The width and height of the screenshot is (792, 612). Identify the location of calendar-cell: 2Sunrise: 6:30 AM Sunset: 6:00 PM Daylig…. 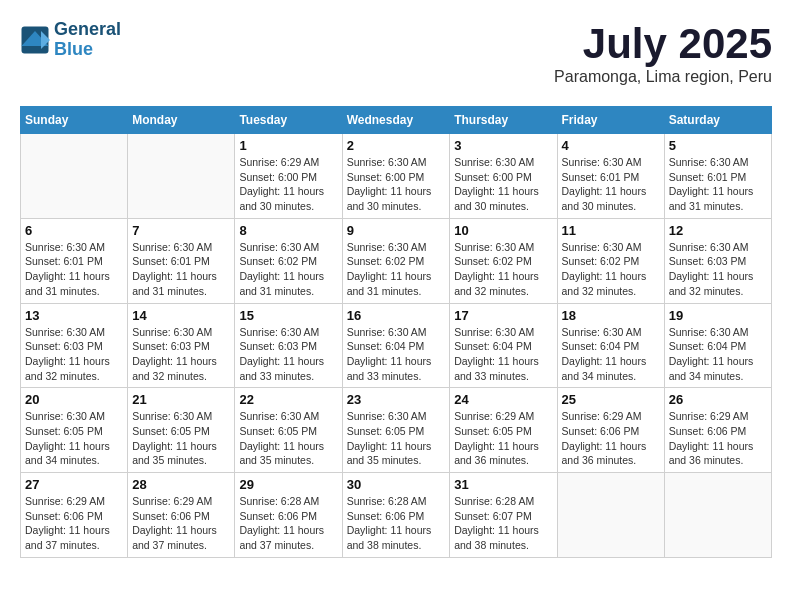
(396, 176).